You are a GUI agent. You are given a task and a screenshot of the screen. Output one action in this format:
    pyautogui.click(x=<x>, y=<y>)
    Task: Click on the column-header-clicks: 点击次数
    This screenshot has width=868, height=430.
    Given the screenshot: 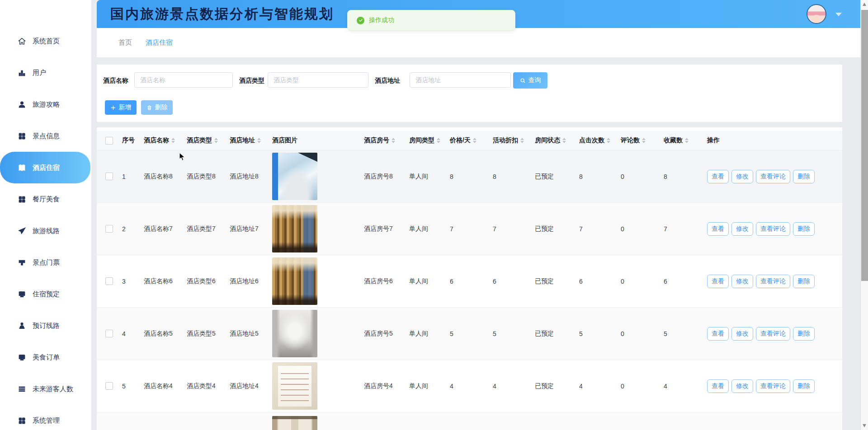 What is the action you would take?
    pyautogui.click(x=595, y=140)
    